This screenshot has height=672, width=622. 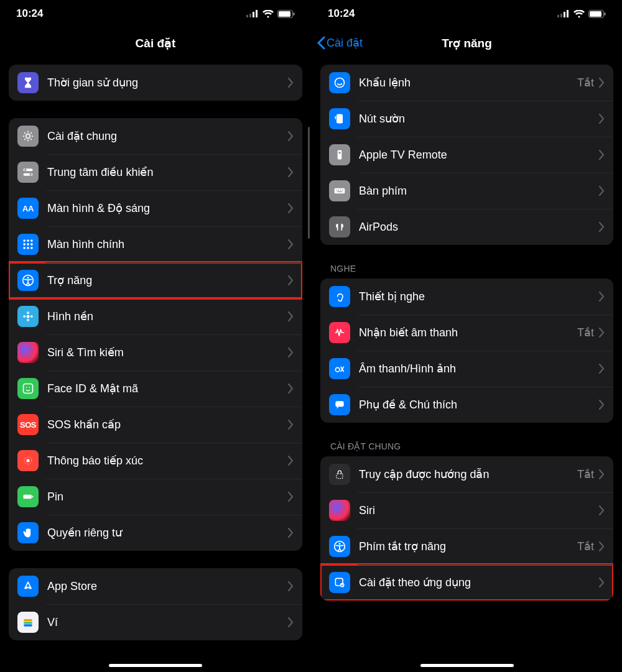 What do you see at coordinates (466, 510) in the screenshot?
I see `row-sirir: Siri` at bounding box center [466, 510].